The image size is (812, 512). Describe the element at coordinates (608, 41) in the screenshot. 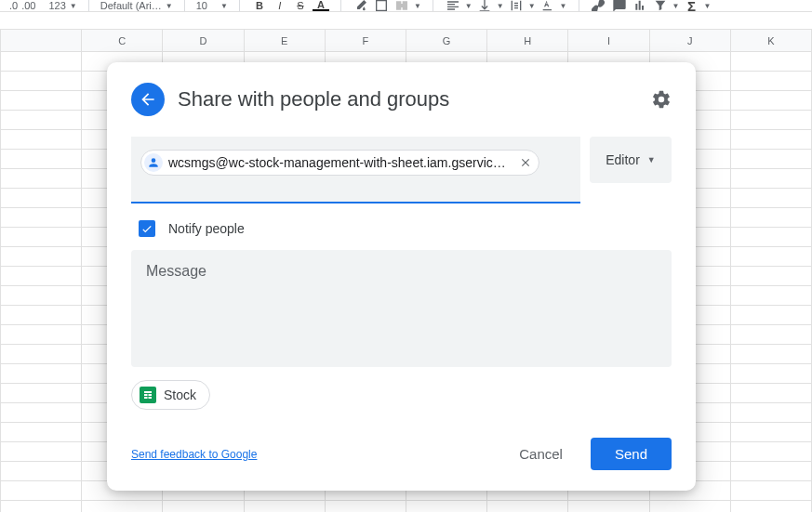

I see `col-header: I` at that location.